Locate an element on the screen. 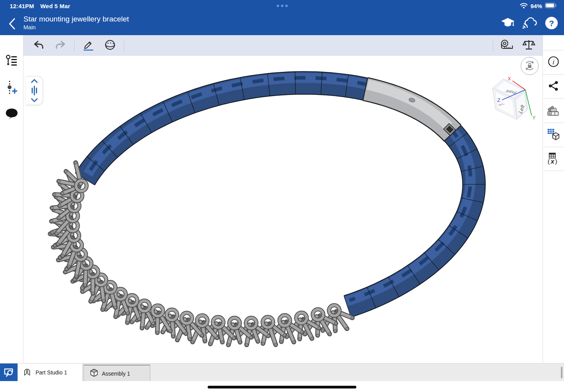 The height and width of the screenshot is (392, 564). home-area is located at coordinates (282, 387).